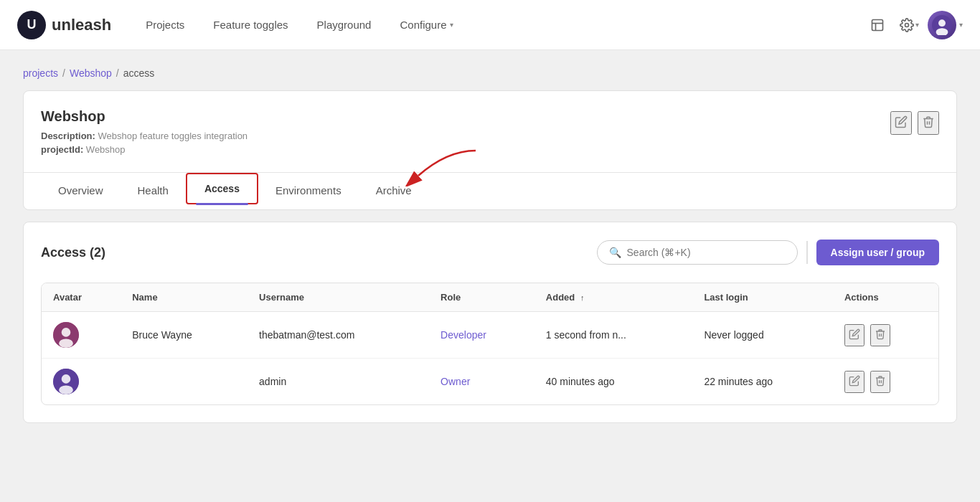  Describe the element at coordinates (880, 382) in the screenshot. I see `delete-user-2-button` at that location.